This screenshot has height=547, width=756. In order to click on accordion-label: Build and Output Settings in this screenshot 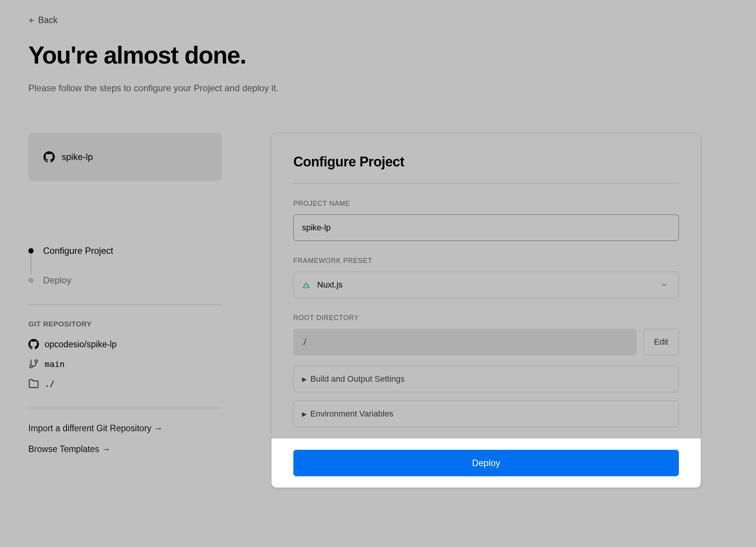, I will do `click(358, 379)`.